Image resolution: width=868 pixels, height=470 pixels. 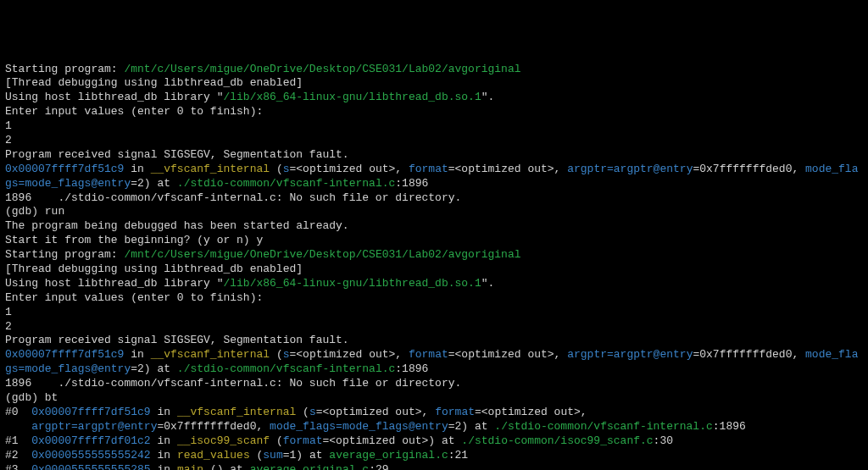 I want to click on gdb-command: (gdb) bt, so click(x=434, y=398).